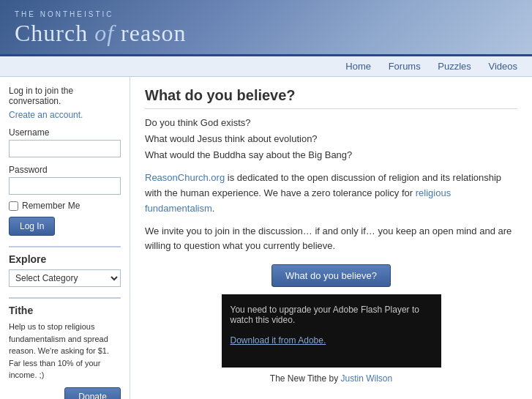 This screenshot has width=532, height=399. I want to click on flash-player-box: You need to upgrade your Adobe Flash Pla…, so click(331, 331).